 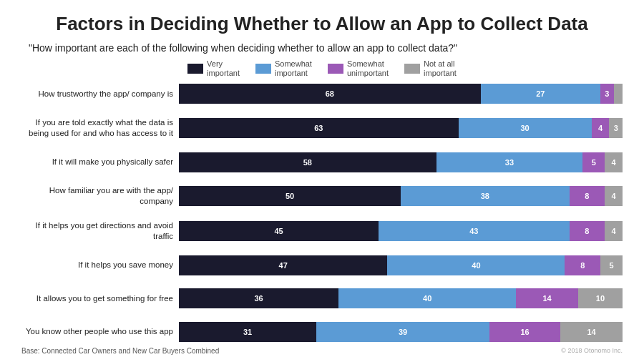 I want to click on row-label: How familiar you are with the app/ compa…, so click(x=100, y=196).